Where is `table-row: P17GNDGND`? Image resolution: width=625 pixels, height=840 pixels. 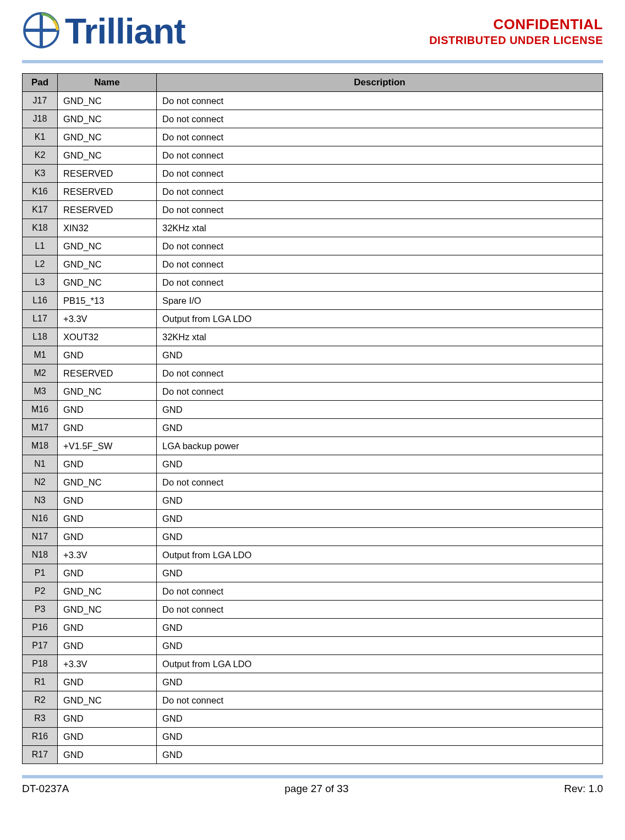 table-row: P17GNDGND is located at coordinates (312, 646).